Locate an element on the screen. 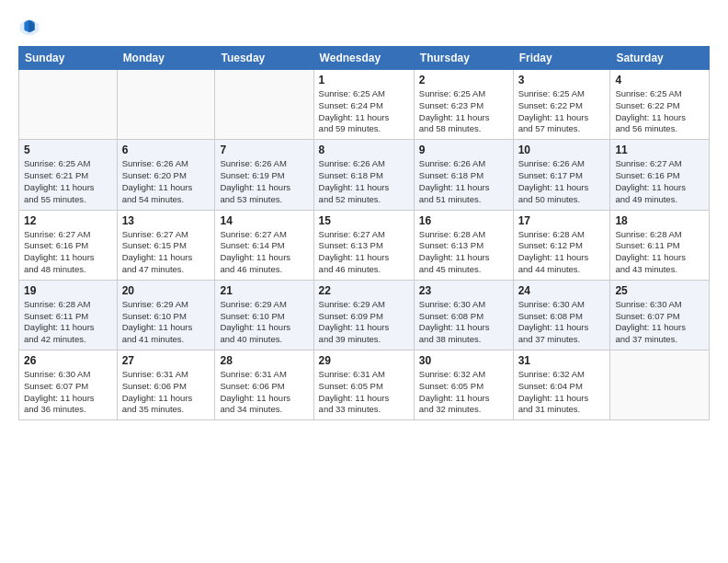  weekday-header-sunday: Sunday is located at coordinates (68, 59).